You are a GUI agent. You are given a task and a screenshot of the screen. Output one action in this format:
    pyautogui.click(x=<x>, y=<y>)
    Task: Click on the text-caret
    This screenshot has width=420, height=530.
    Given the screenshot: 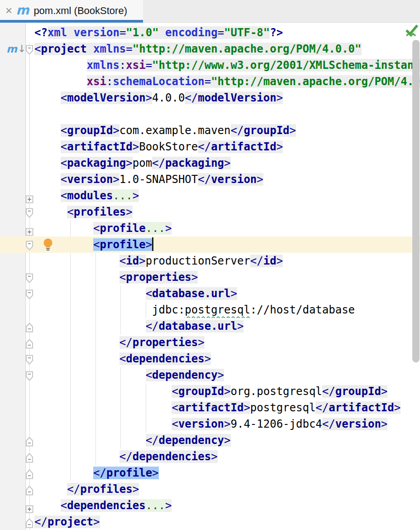 What is the action you would take?
    pyautogui.click(x=153, y=244)
    